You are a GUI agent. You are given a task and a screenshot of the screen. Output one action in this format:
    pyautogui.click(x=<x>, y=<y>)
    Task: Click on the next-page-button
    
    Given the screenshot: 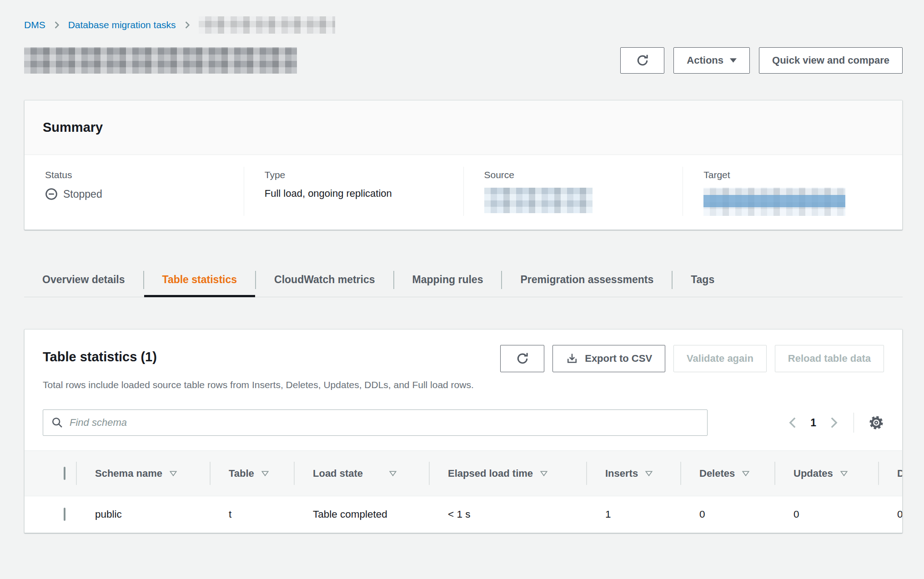 What is the action you would take?
    pyautogui.click(x=834, y=423)
    